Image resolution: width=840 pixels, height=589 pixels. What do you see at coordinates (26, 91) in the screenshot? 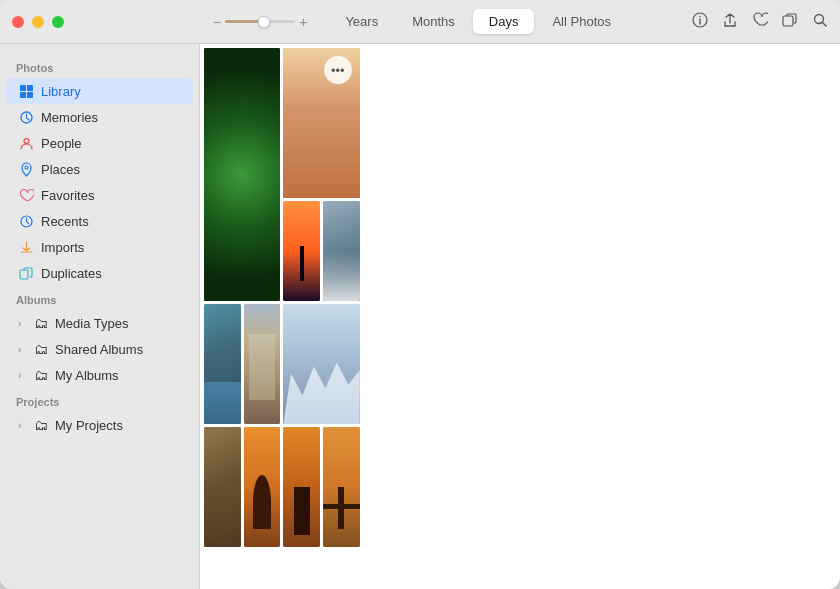
I see `library-icon` at bounding box center [26, 91].